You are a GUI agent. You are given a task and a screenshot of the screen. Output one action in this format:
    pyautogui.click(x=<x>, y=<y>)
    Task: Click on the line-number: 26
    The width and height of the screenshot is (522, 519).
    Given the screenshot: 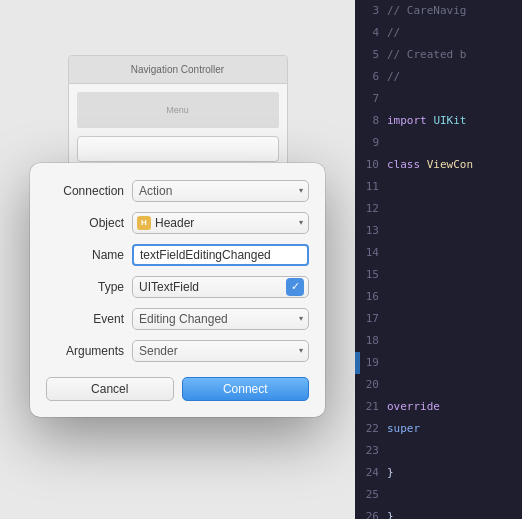 What is the action you would take?
    pyautogui.click(x=367, y=512)
    